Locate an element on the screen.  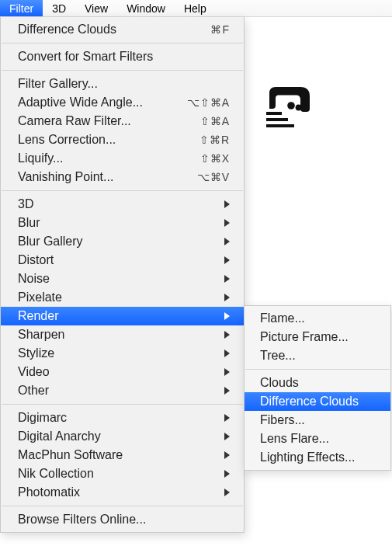
menu-item-render: Render is located at coordinates (123, 316).